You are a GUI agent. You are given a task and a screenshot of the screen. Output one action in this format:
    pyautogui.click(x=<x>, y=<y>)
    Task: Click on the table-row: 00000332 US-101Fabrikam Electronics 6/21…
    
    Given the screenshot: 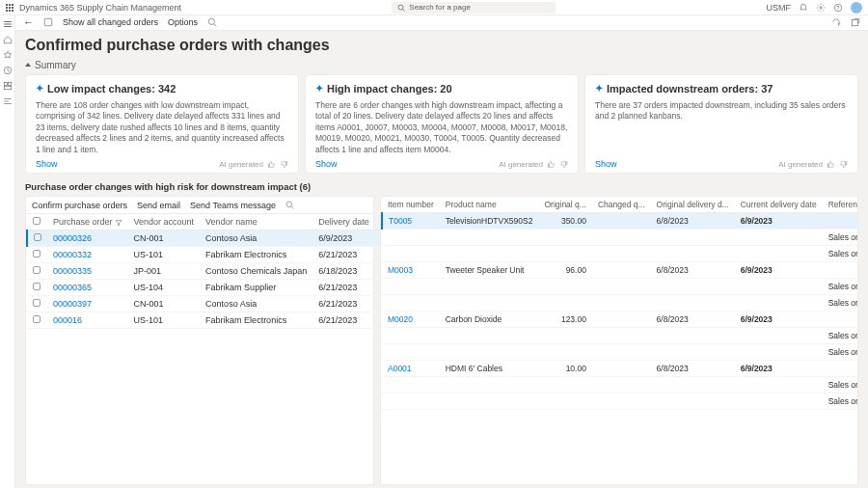 What is the action you would take?
    pyautogui.click(x=229, y=255)
    